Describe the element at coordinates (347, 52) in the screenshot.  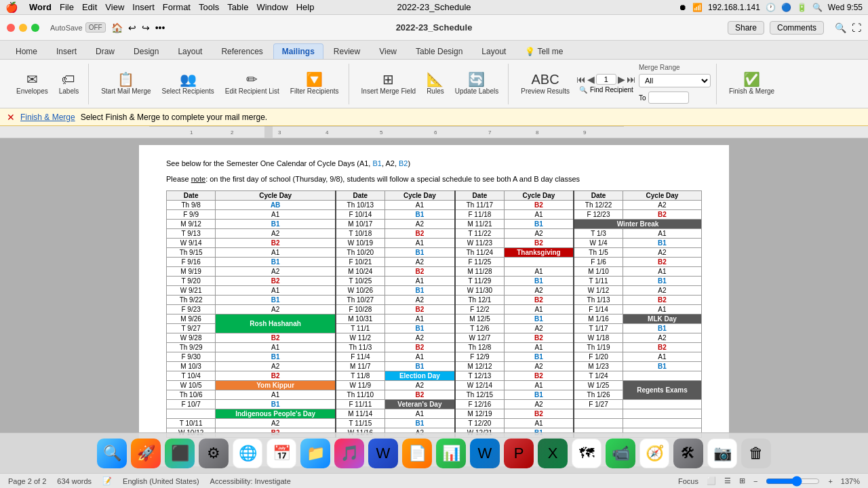
I see `tab-review: Review` at that location.